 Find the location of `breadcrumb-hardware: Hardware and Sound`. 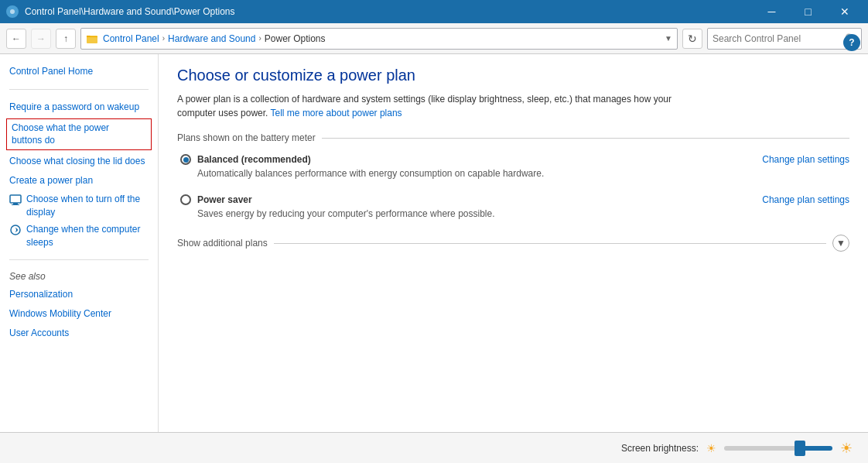

breadcrumb-hardware: Hardware and Sound is located at coordinates (212, 39).